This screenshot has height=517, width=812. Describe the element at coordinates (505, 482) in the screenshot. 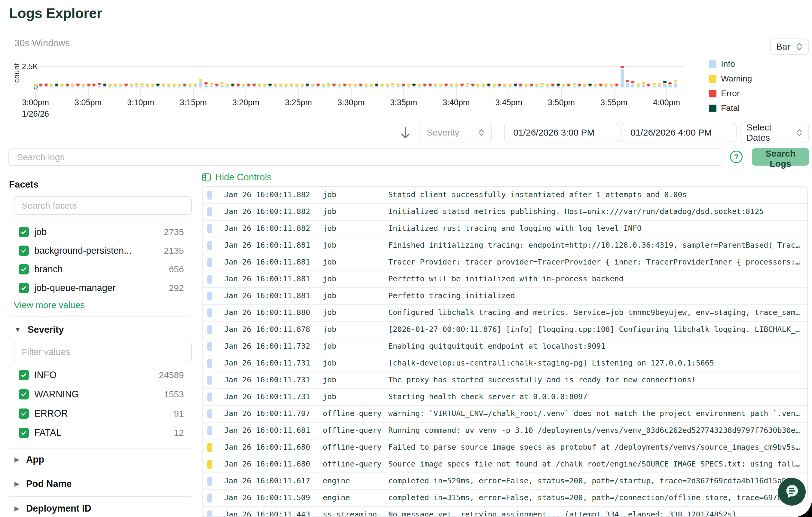

I see `log-row: Jan 26 16:00:11.617enginecompleted_in=52…` at that location.